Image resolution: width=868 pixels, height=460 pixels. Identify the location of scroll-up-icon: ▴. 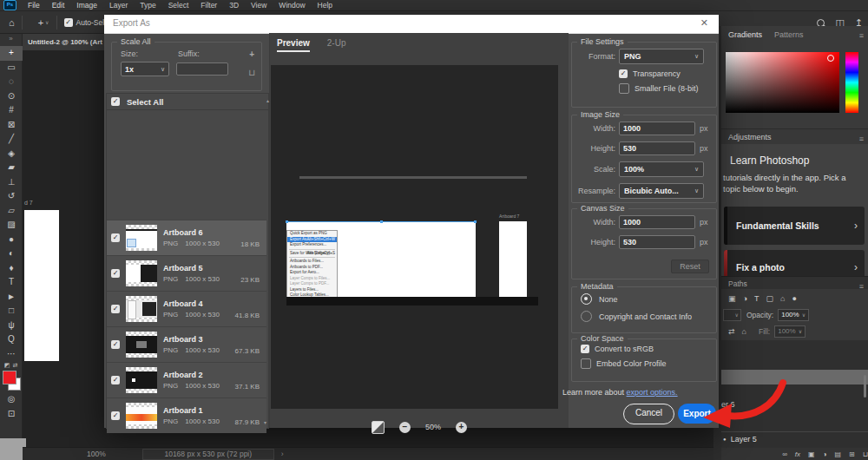
(267, 101).